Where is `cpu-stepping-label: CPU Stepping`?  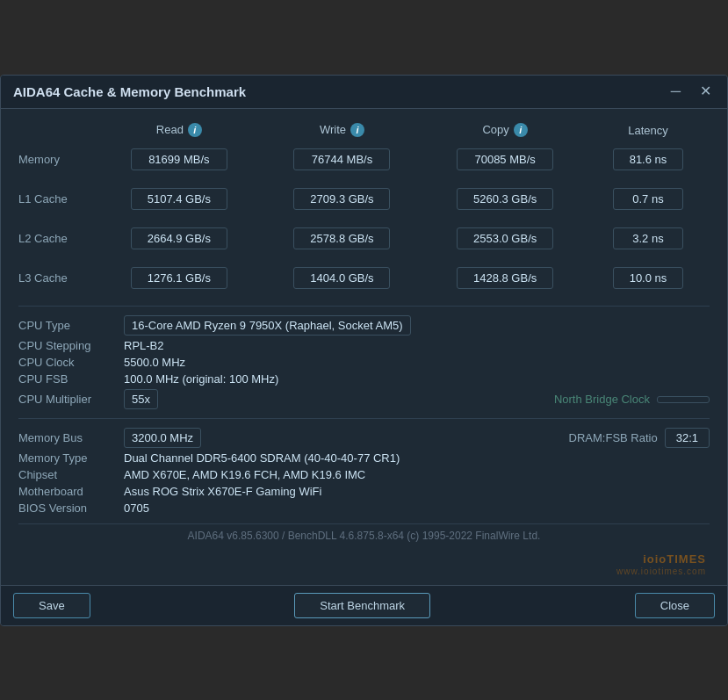 cpu-stepping-label: CPU Stepping is located at coordinates (71, 346).